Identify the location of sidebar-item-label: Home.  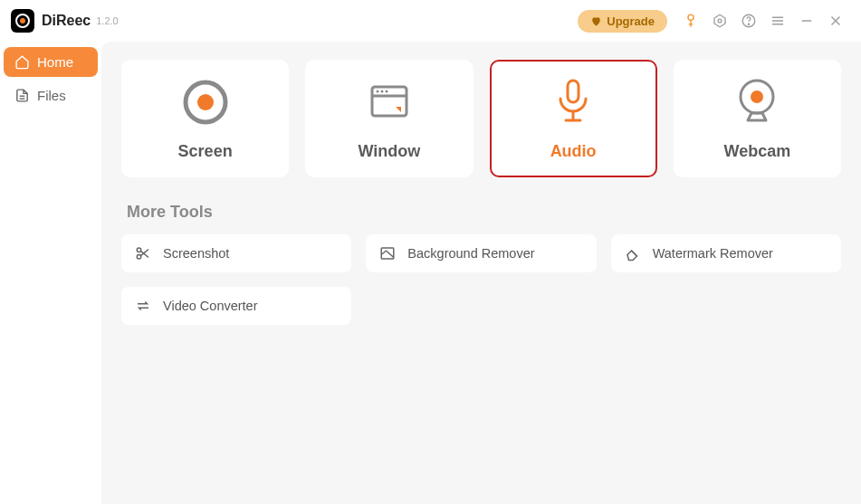
(55, 62).